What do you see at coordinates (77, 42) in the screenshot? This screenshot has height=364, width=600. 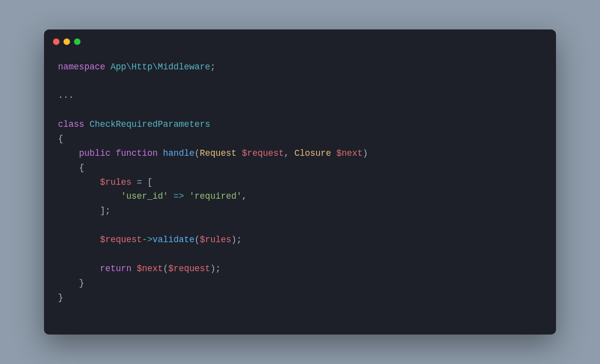 I see `maximize-icon` at bounding box center [77, 42].